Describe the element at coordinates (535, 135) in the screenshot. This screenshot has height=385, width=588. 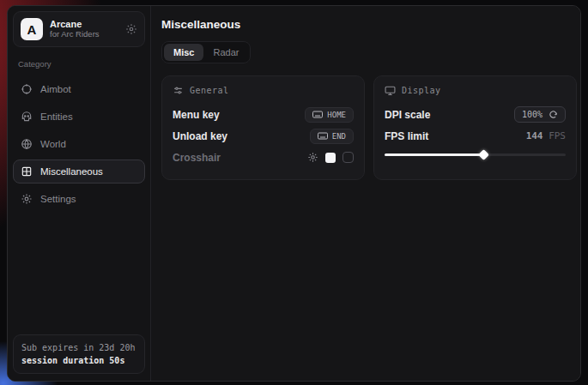
I see `fps-number: 144` at that location.